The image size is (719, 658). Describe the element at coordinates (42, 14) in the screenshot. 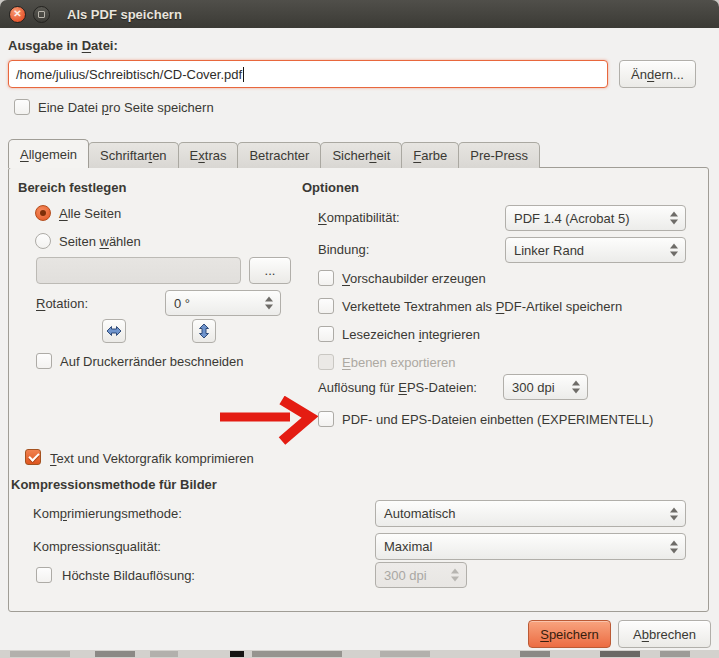

I see `maximize-icon` at that location.